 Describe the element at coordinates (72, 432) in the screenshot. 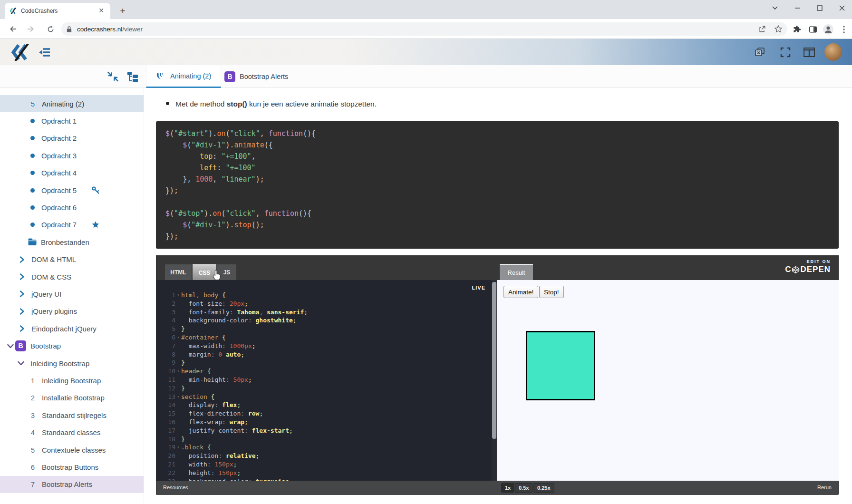

I see `sidebar-item-standaard-classes: 4Standaard classes` at that location.